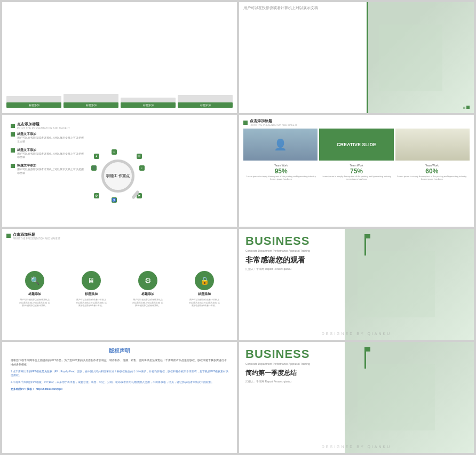  I want to click on magnifier-subtitle: PRINT THE PRESENTATION AND MAKE IT, so click(44, 128).